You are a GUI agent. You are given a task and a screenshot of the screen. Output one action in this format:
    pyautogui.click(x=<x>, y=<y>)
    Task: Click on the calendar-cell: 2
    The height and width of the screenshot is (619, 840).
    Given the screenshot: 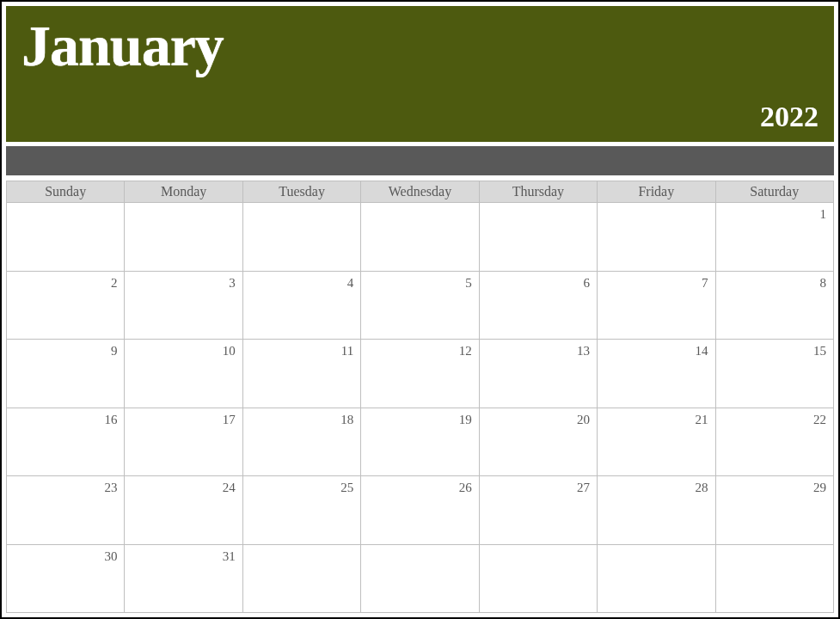 What is the action you would take?
    pyautogui.click(x=65, y=305)
    